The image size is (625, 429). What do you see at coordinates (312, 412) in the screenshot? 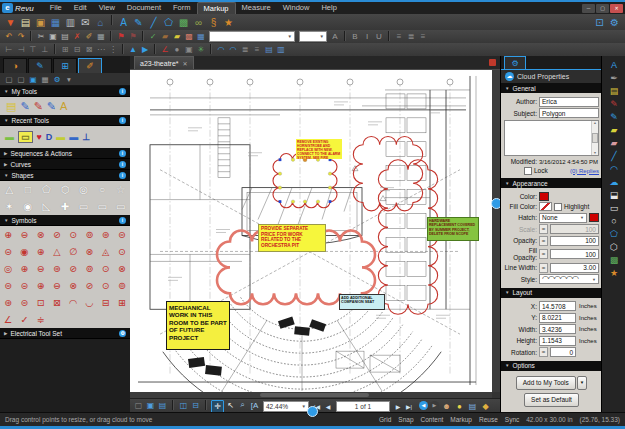
I see `pan-indicator-dot` at bounding box center [312, 412].